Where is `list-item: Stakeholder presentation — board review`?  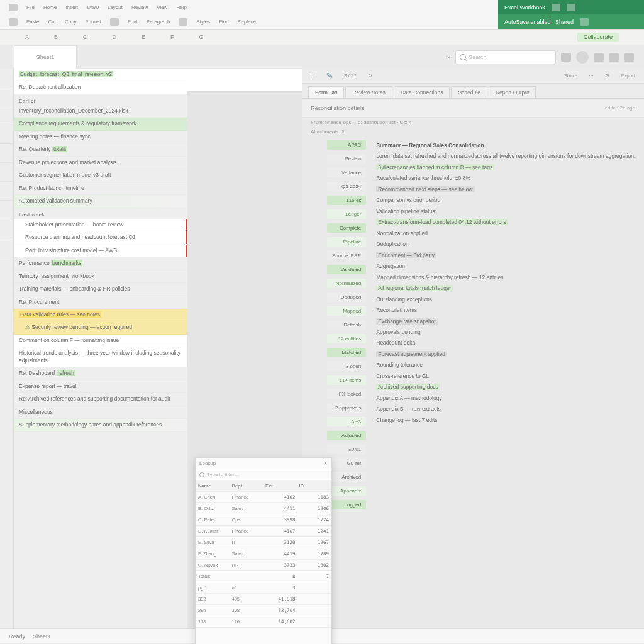 list-item: Stakeholder presentation — board review is located at coordinates (101, 225).